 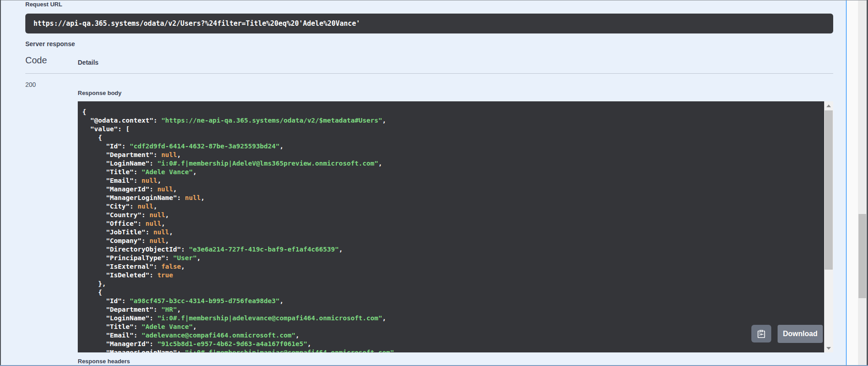 I want to click on response-body-scrollbar, so click(x=829, y=227).